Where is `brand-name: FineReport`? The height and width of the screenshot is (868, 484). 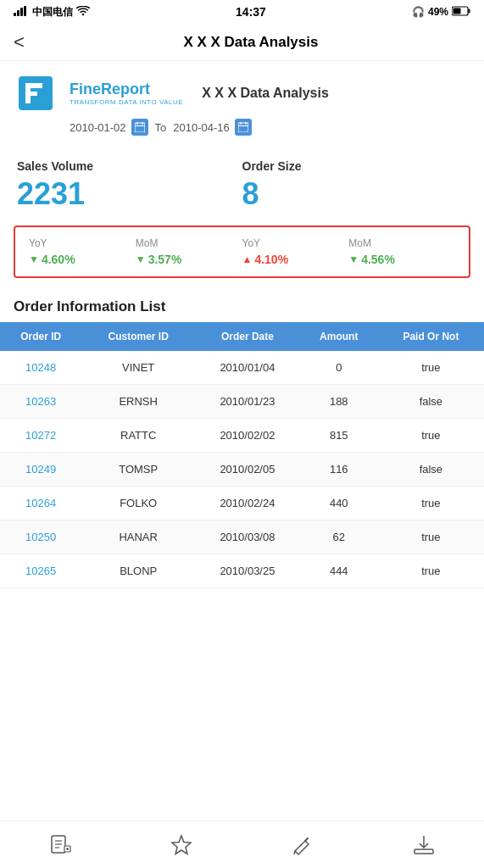 brand-name: FineReport is located at coordinates (126, 90).